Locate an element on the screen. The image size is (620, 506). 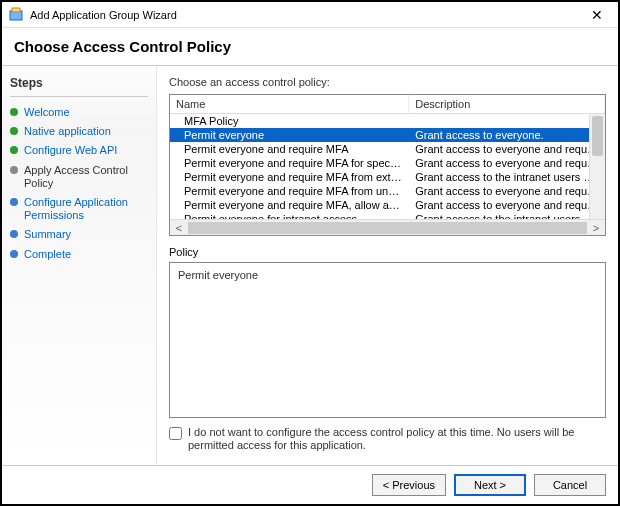
cancel-button: Cancel is located at coordinates (570, 485).